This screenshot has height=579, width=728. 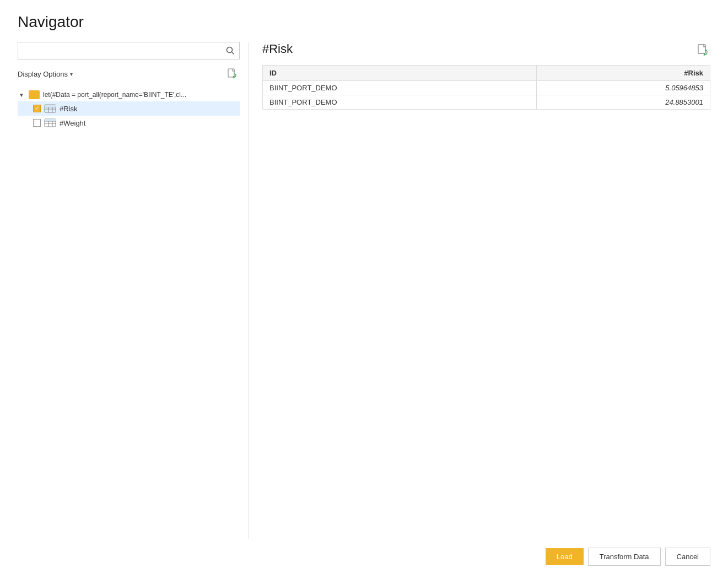 I want to click on row2-id: BIINT_PORT_DEMO, so click(x=400, y=102).